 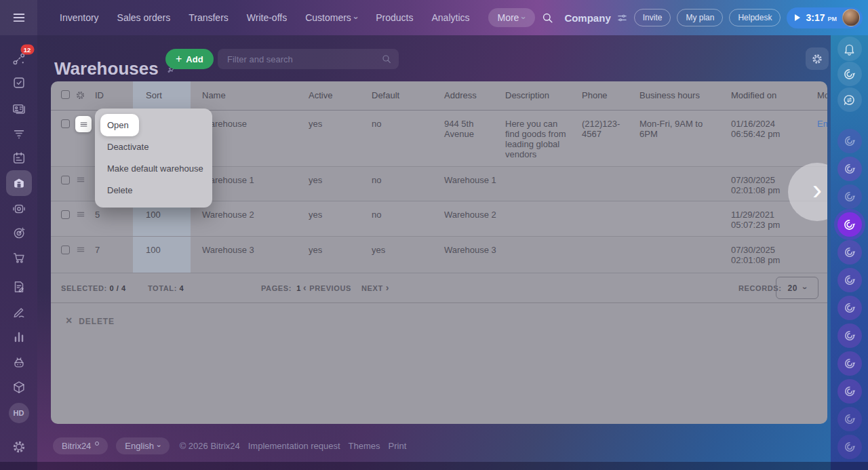 I want to click on cell-phone, so click(x=608, y=218).